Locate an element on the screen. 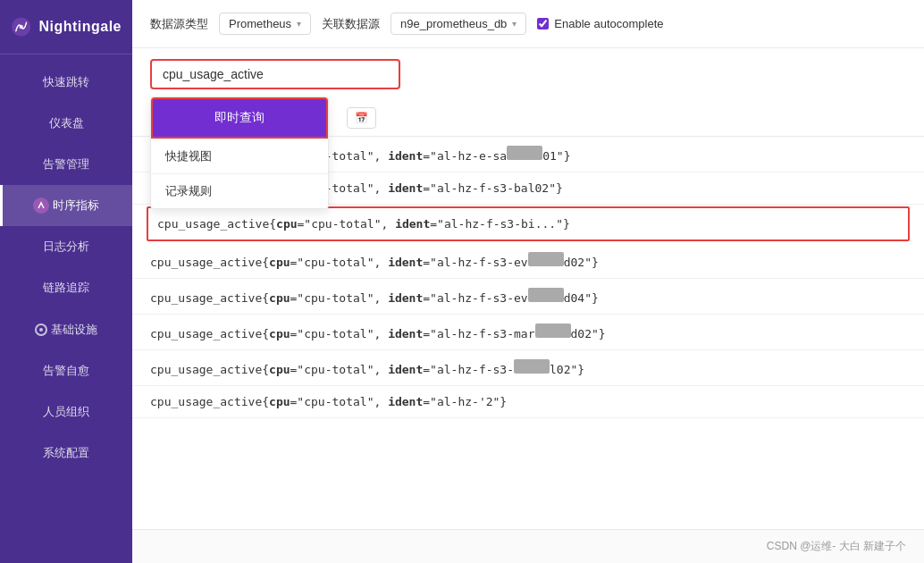  sidebar-item-infra: 基础设施 is located at coordinates (66, 329).